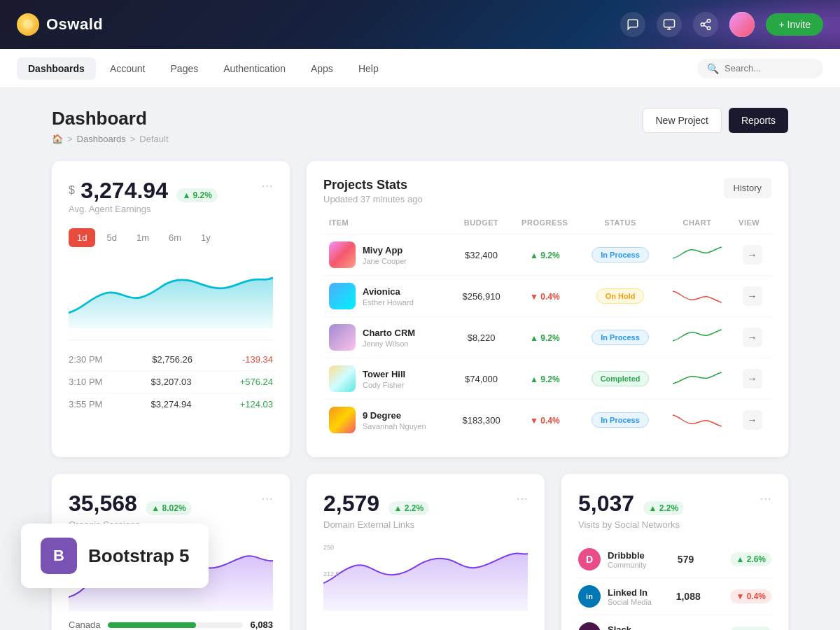  I want to click on project-sub-avionica: Esther Howard, so click(388, 302).